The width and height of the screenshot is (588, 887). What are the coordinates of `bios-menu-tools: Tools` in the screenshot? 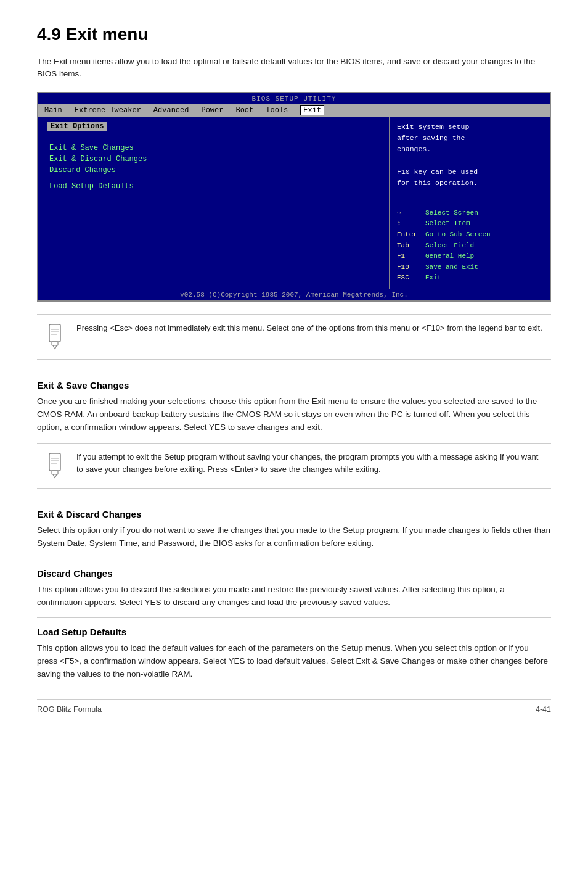 It's located at (277, 110).